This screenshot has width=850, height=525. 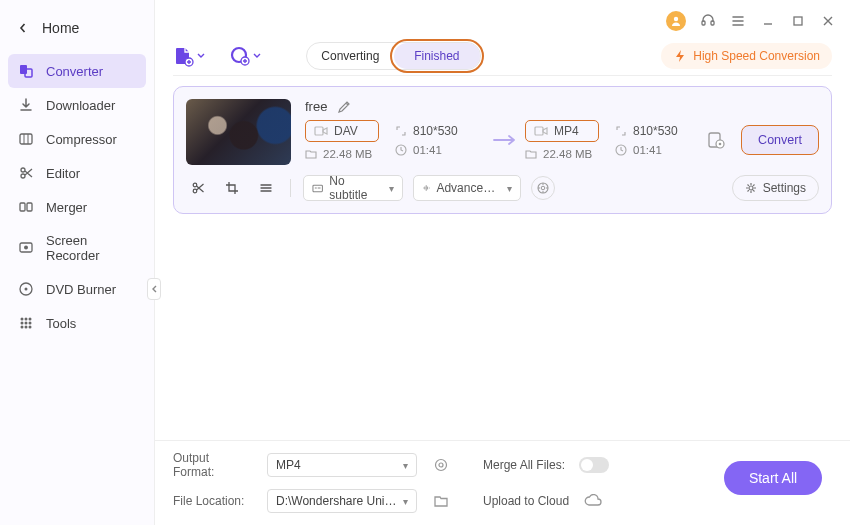 What do you see at coordinates (348, 154) in the screenshot?
I see `source-size: 22.48 MB` at bounding box center [348, 154].